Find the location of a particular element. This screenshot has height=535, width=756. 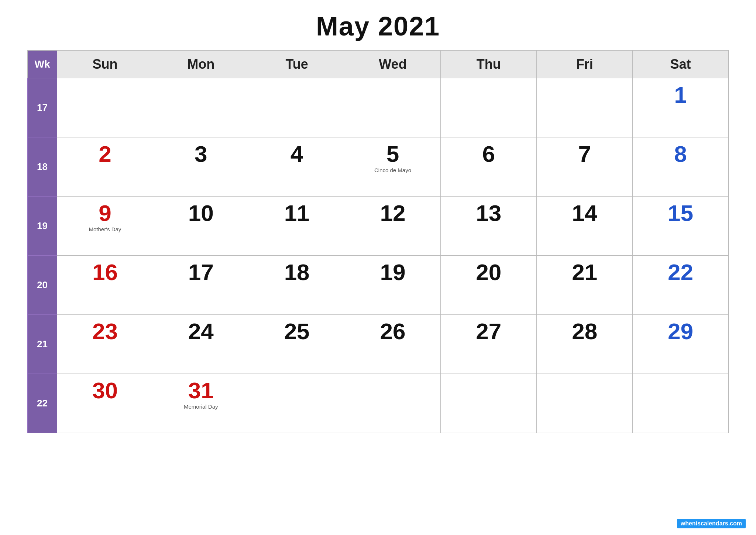

day-cell: 14 is located at coordinates (585, 226).